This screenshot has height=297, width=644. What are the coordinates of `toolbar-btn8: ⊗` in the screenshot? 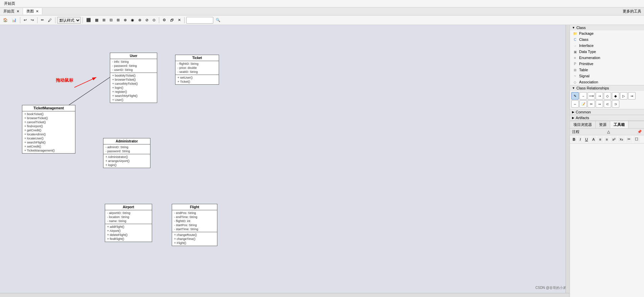 It's located at (140, 20).